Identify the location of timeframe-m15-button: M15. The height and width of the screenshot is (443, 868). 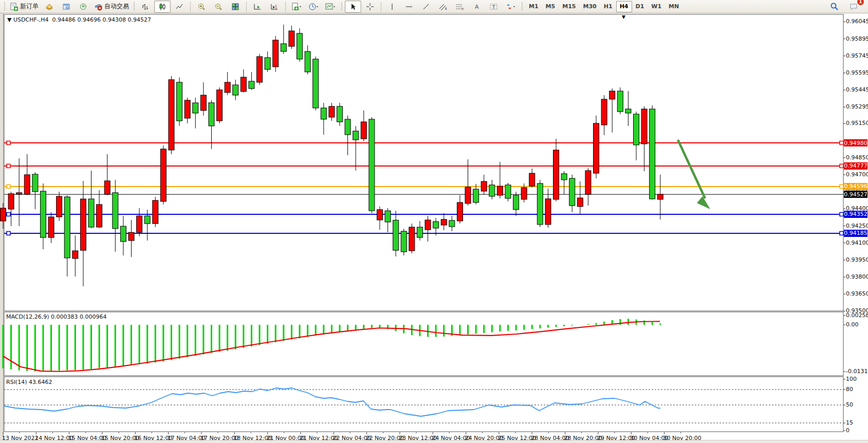
(569, 7).